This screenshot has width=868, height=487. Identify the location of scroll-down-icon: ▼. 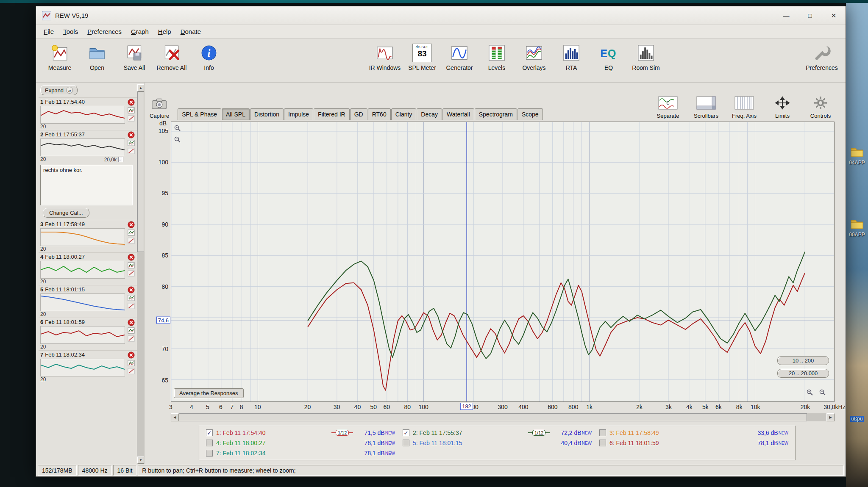
(141, 460).